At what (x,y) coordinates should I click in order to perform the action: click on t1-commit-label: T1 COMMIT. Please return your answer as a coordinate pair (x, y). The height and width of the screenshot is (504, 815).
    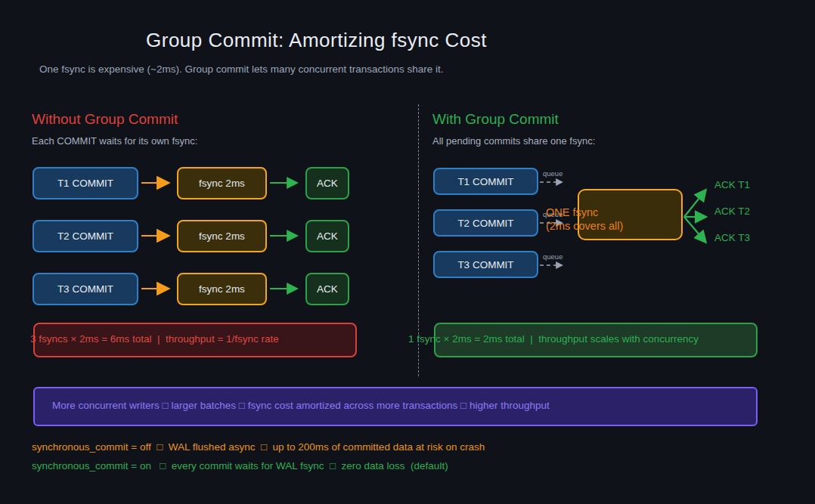
    Looking at the image, I should click on (85, 183).